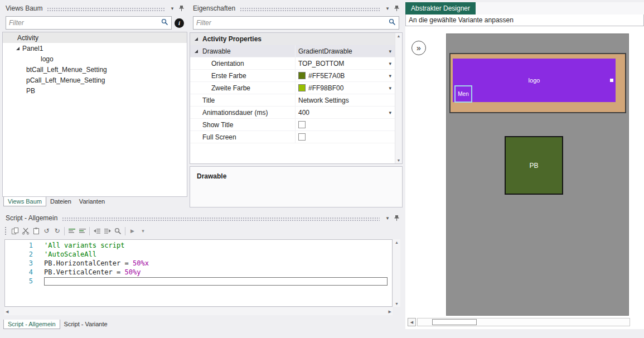  Describe the element at coordinates (463, 94) in the screenshot. I see `menu-button-element: Men` at that location.